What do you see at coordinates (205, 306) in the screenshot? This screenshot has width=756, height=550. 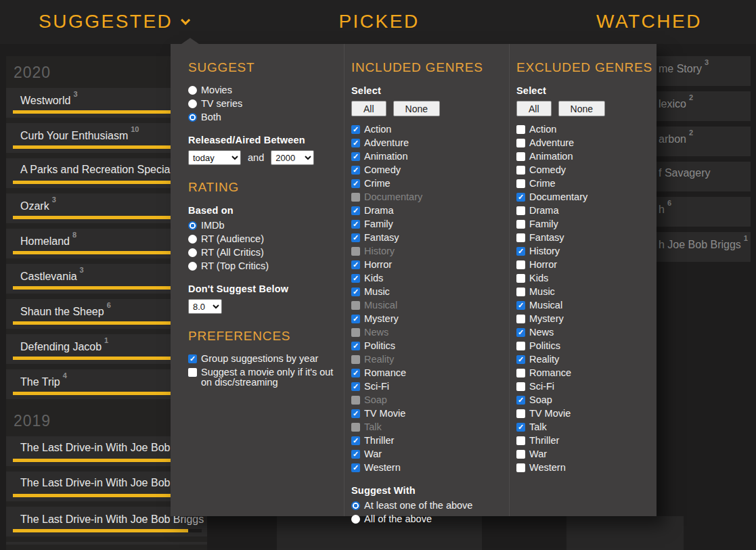 I see `rating-threshold-select: 8.0` at bounding box center [205, 306].